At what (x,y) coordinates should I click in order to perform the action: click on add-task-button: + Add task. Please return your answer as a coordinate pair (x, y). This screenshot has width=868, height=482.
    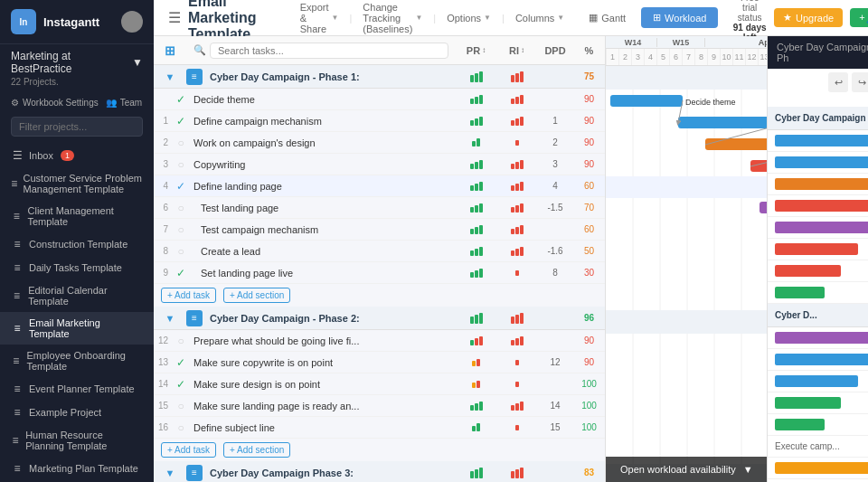
    Looking at the image, I should click on (188, 295).